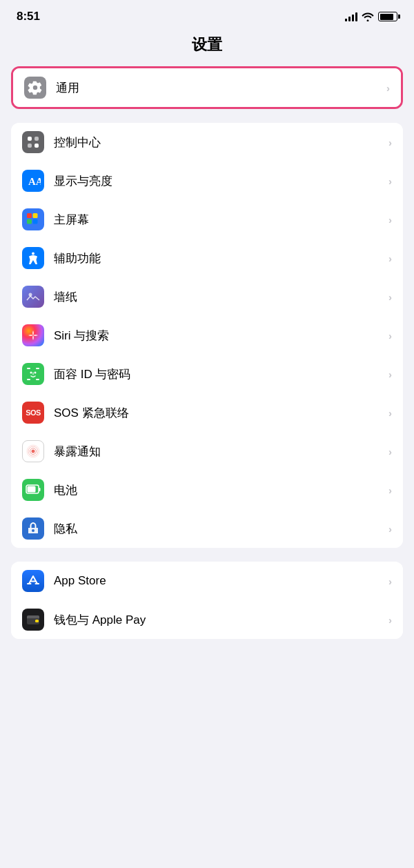  I want to click on sos-item: SOS SOS 紧急联络 ›, so click(207, 413).